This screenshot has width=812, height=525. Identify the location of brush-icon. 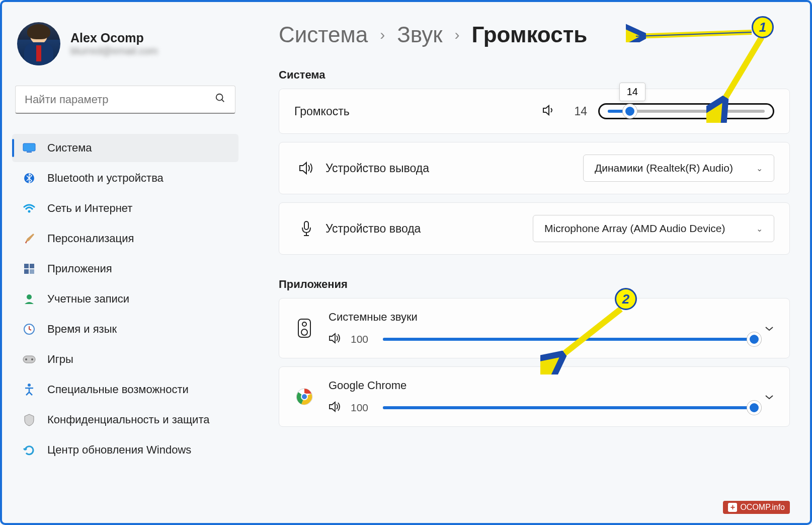
(29, 239).